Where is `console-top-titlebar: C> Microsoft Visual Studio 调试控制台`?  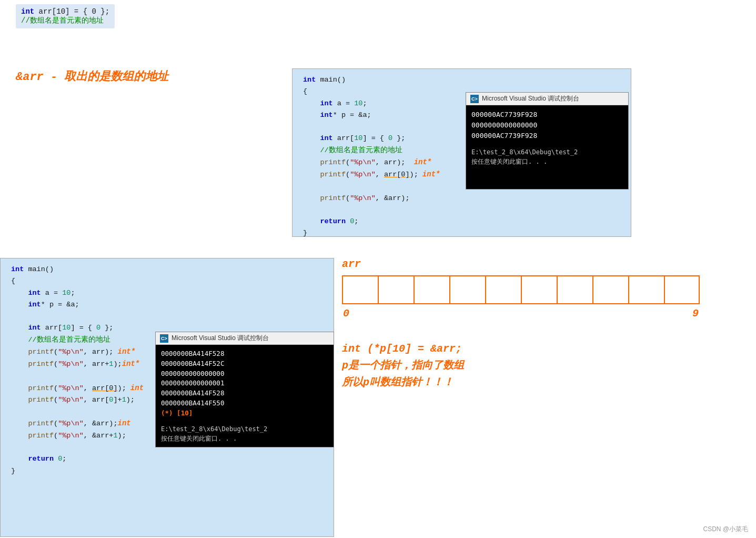 console-top-titlebar: C> Microsoft Visual Studio 调试控制台 is located at coordinates (547, 99).